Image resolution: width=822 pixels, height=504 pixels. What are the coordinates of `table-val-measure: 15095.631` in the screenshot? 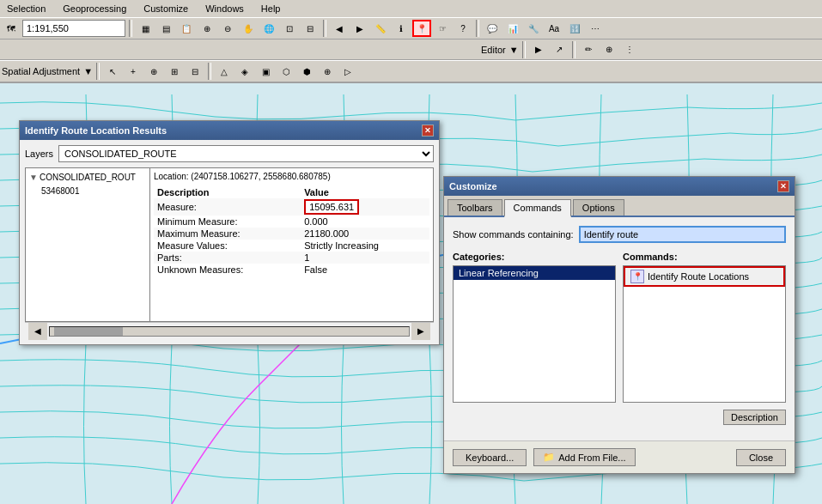 It's located at (365, 207).